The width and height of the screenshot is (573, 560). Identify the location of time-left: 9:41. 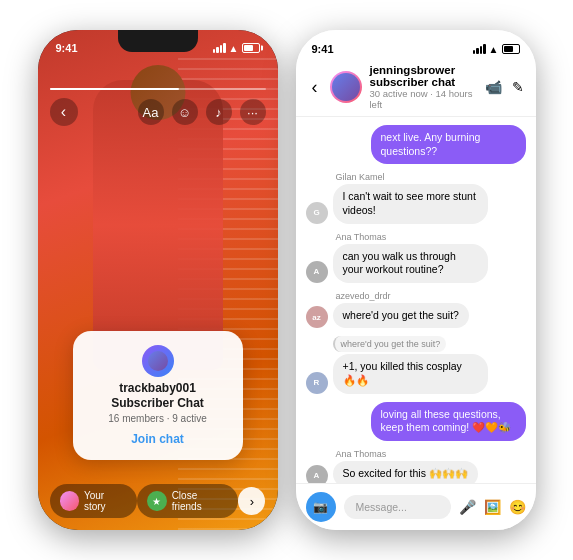
(67, 48).